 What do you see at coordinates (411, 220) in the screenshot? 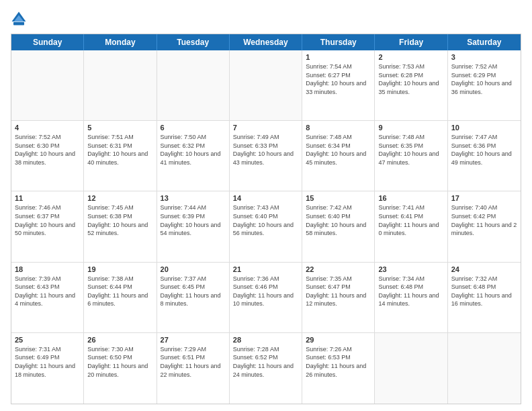
I see `cell-details: Sunrise: 7:41 AM Sunset: 6:41 PM Dayligh…` at bounding box center [411, 220].